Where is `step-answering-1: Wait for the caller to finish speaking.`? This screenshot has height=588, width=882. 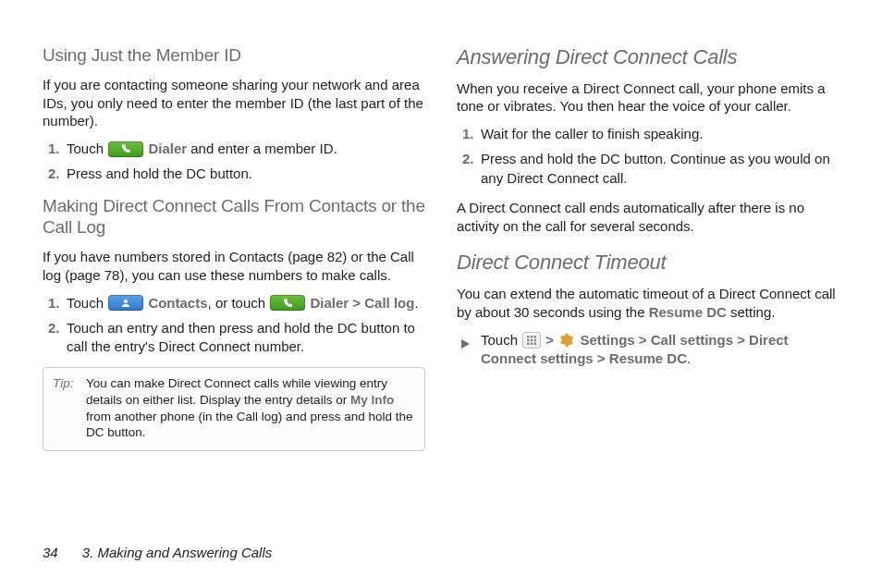
step-answering-1: Wait for the caller to finish speaking. is located at coordinates (648, 134).